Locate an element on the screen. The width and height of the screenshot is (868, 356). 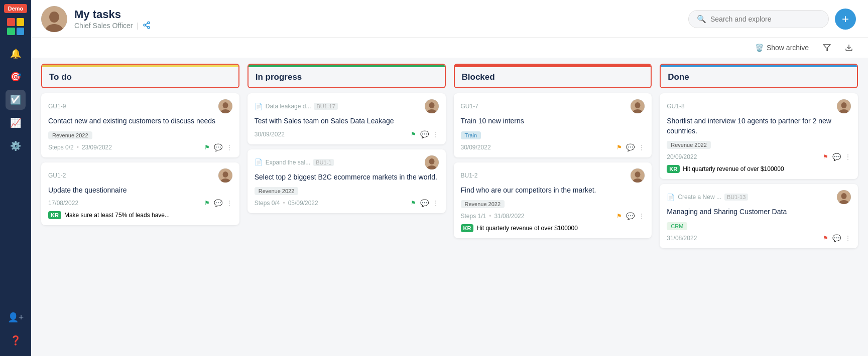
sidebar-settings: ⚙️ is located at coordinates (16, 146).